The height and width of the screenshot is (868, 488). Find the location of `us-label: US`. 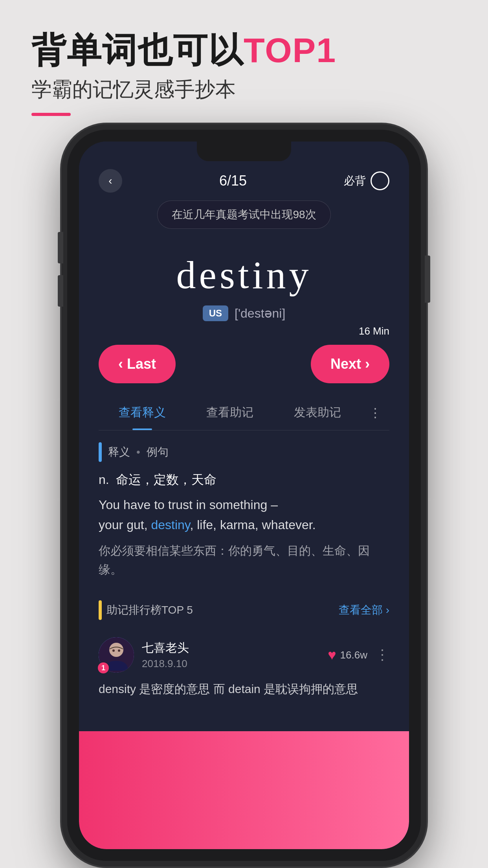

us-label: US is located at coordinates (215, 313).